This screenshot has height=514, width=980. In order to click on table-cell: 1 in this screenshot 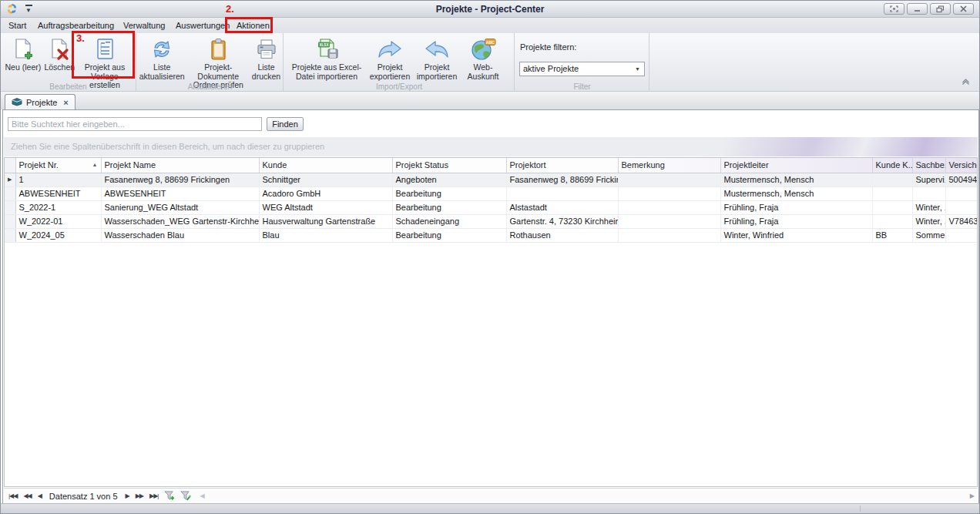, I will do `click(59, 180)`.